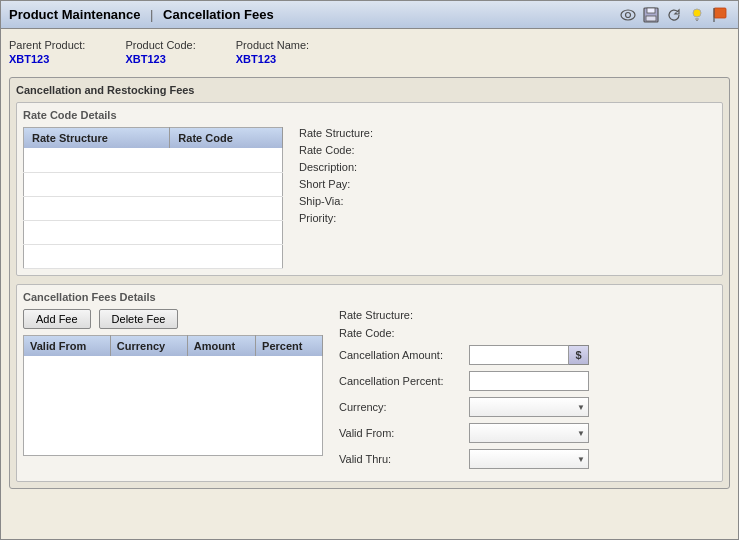 The image size is (739, 540). Describe the element at coordinates (349, 201) in the screenshot. I see `detail-ship-via-label: Ship-Via:` at that location.